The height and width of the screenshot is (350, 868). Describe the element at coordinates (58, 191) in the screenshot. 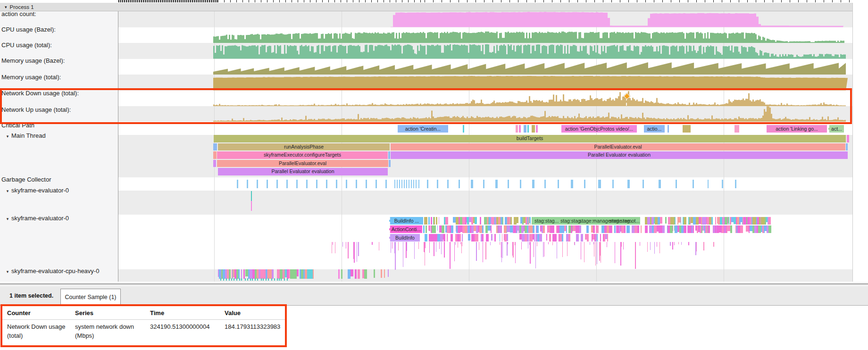

I see `sidebar-item-skyframe-evaluator-0: ▾skyframe-evaluator-0` at that location.